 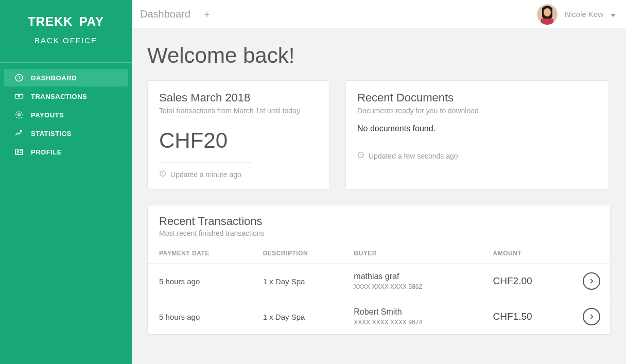 I want to click on chart-icon, so click(x=19, y=133).